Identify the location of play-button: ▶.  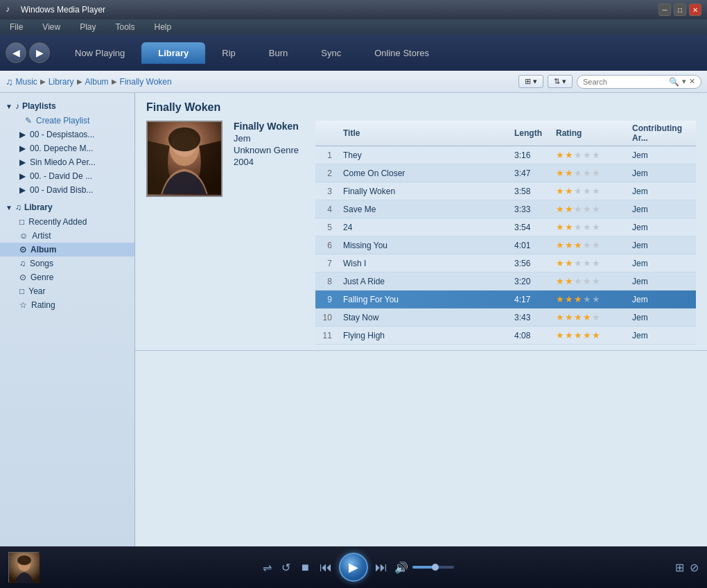
(354, 567).